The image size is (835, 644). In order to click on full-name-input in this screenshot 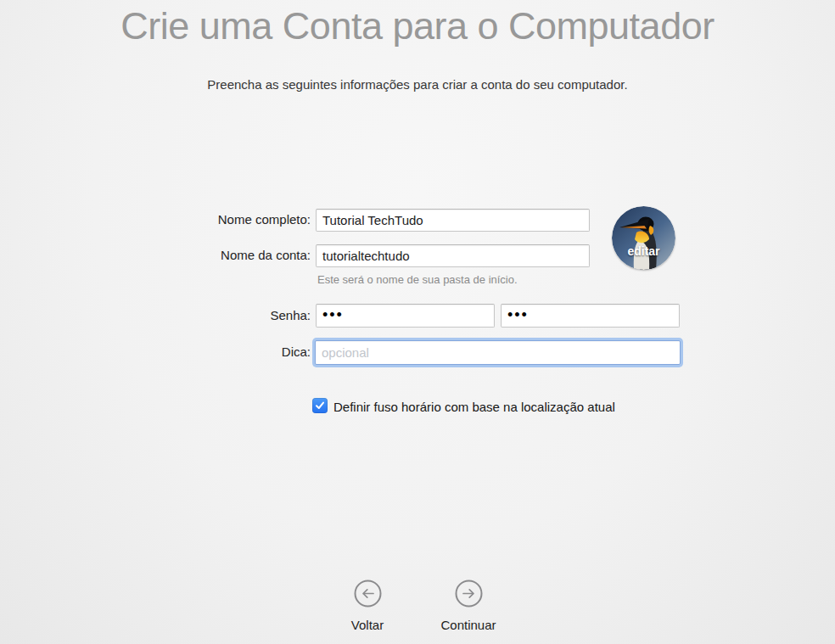, I will do `click(453, 221)`.